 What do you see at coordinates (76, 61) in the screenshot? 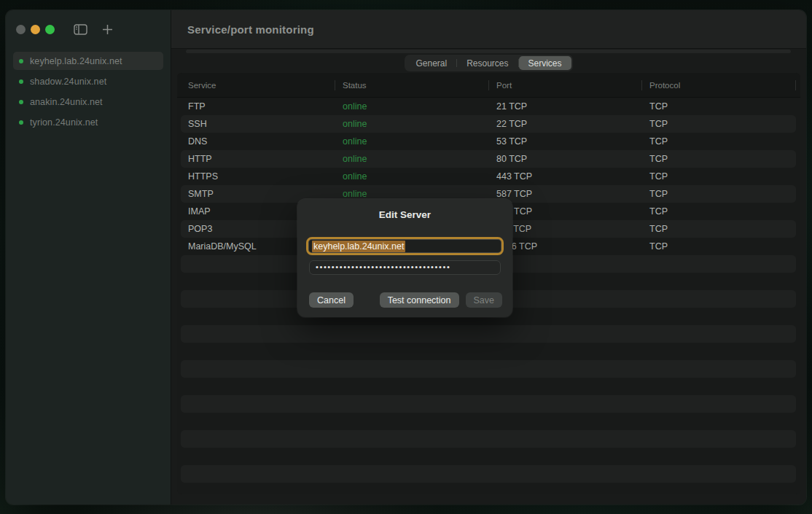
I see `server-label: keyhelp.lab.24unix.net` at bounding box center [76, 61].